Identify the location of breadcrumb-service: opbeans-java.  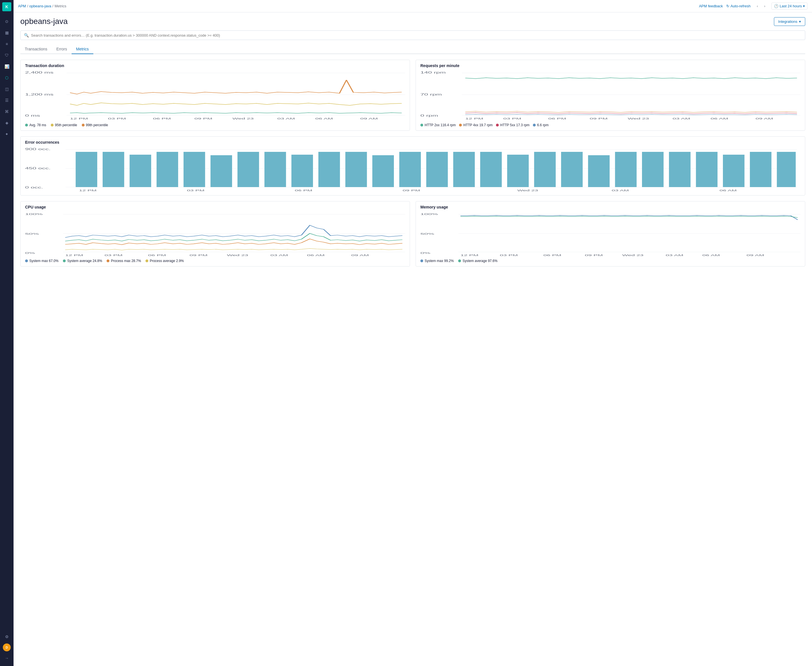
(40, 6).